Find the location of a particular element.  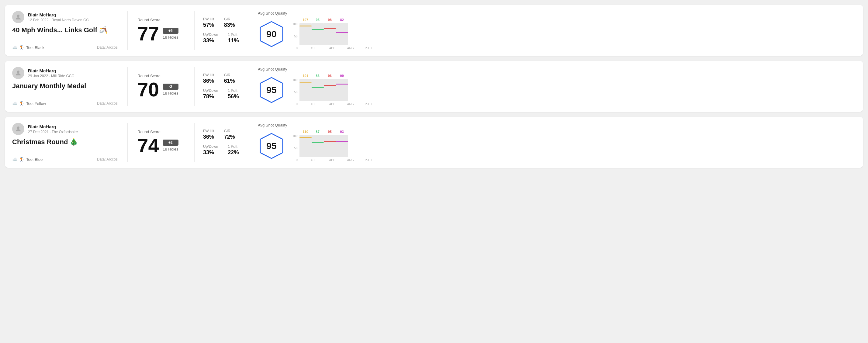

oneputt-stat: 1 Putt 11% is located at coordinates (233, 38).